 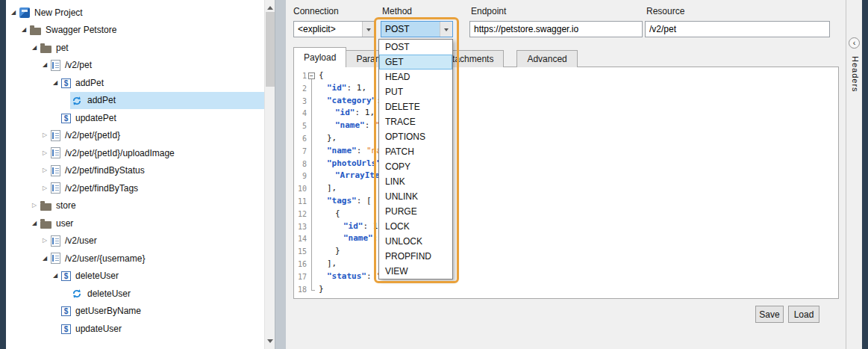 I want to click on method-option: VIEW, so click(x=416, y=271).